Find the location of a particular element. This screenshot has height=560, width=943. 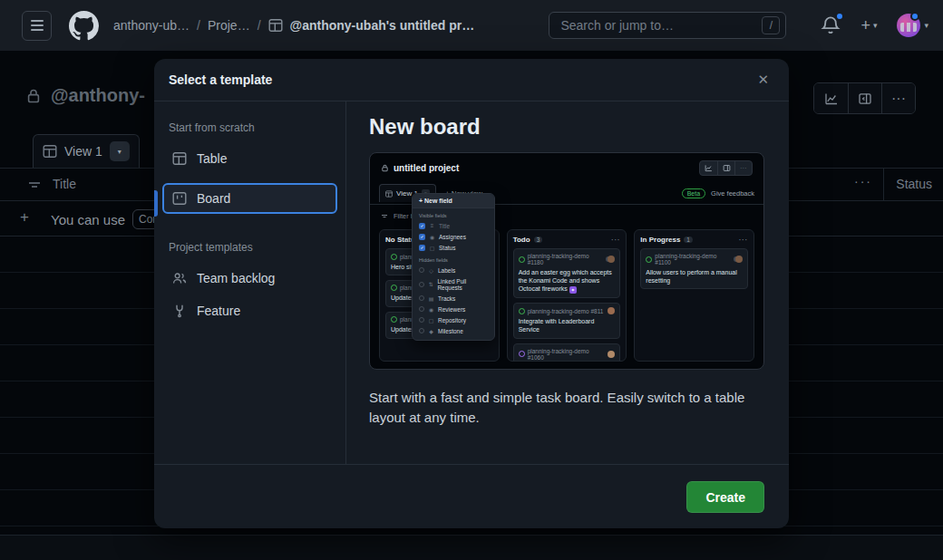

template-description: Start with a fast and simple task board.… is located at coordinates (567, 408).